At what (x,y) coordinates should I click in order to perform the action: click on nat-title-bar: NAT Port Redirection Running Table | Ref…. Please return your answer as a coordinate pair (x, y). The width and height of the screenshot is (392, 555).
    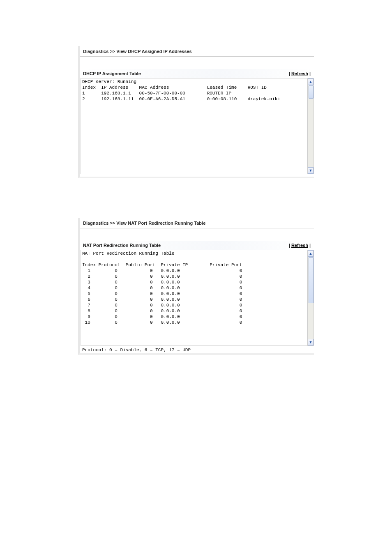
    Looking at the image, I should click on (197, 245).